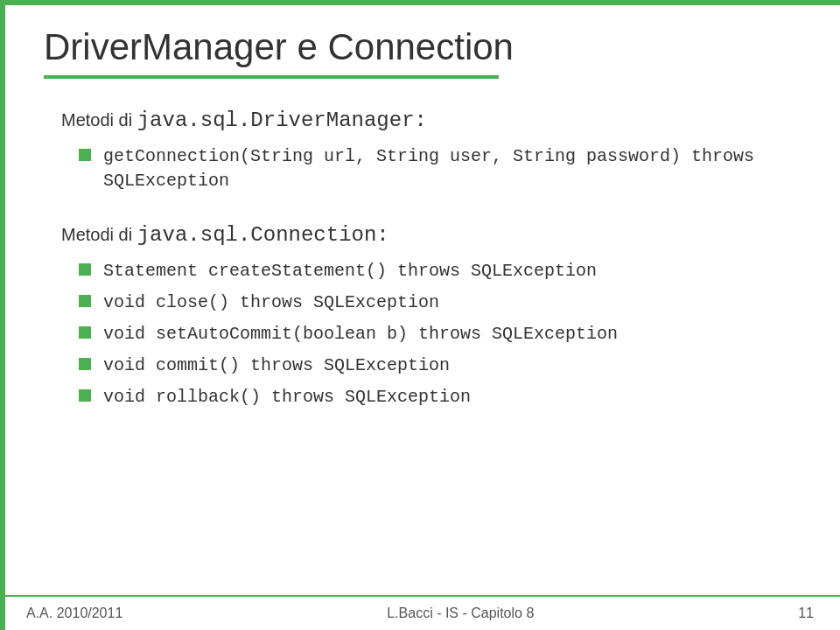  Describe the element at coordinates (438, 397) in the screenshot. I see `list-item: void rollback() throws SQLException` at that location.